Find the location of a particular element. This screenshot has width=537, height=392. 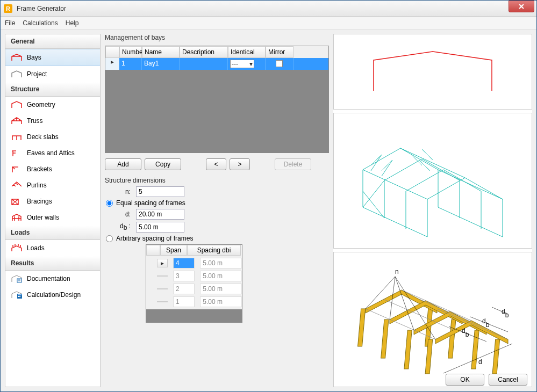

geometry-icon is located at coordinates (17, 105).